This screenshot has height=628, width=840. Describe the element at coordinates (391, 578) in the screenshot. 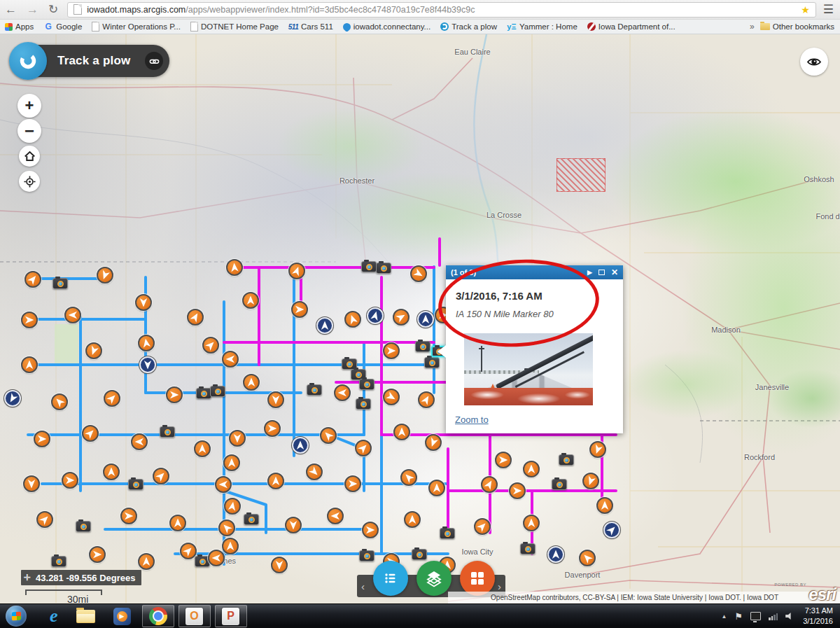

I see `legend-widget-button` at that location.